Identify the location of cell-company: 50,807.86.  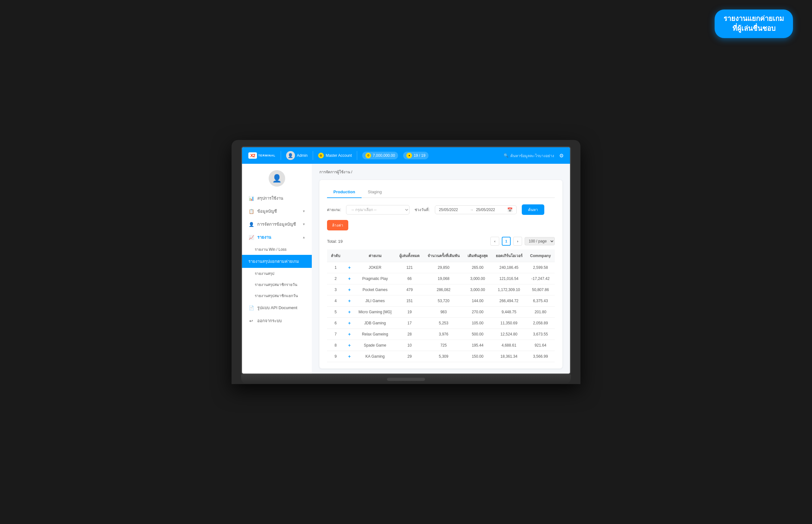
(541, 290).